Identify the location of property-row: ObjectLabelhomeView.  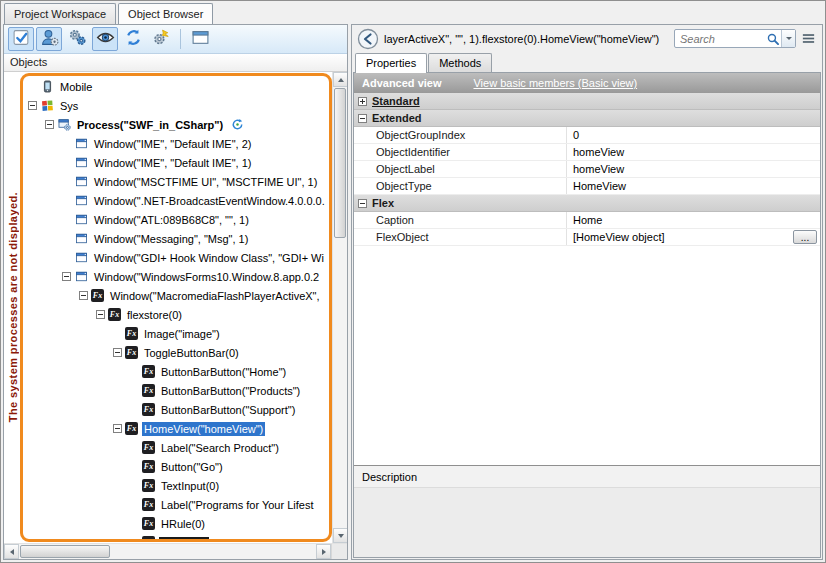
(587, 170).